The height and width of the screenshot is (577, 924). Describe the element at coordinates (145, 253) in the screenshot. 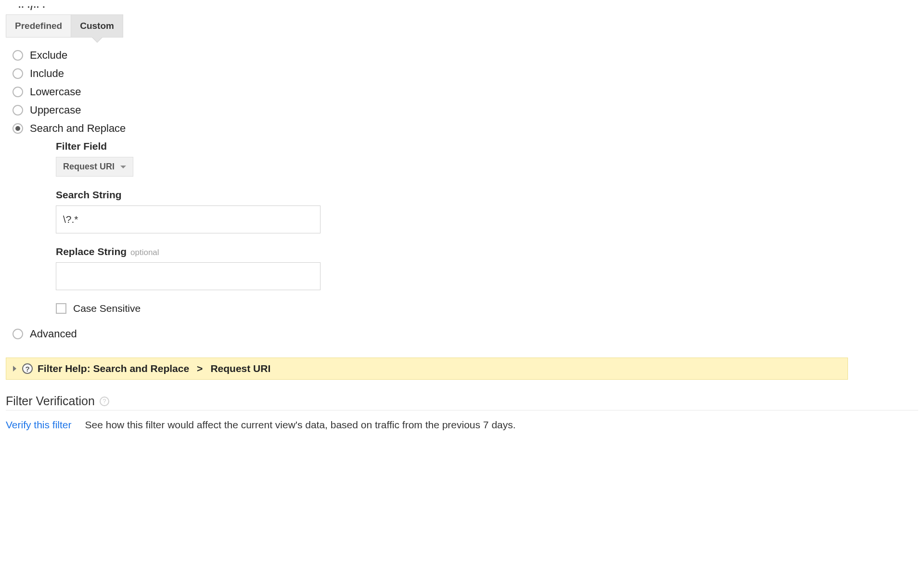

I see `replace-string-optional-hint: optional` at that location.